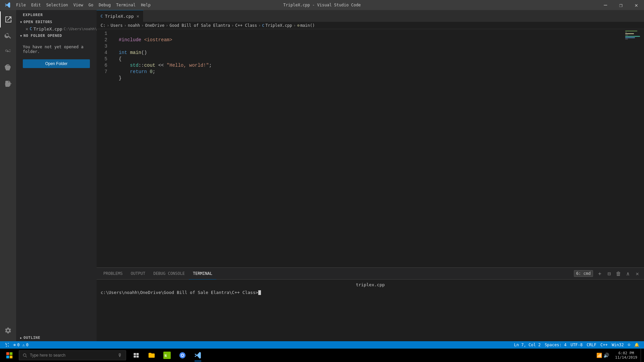 This screenshot has height=362, width=644. What do you see at coordinates (600, 274) in the screenshot?
I see `new-terminal-button: +` at bounding box center [600, 274].